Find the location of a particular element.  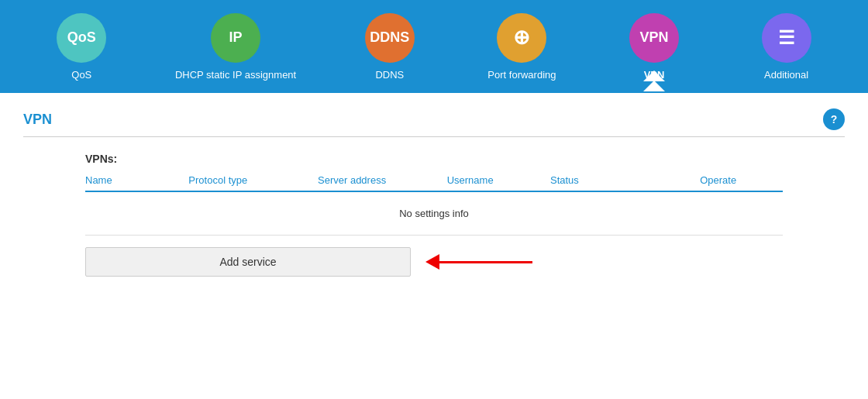

nav-icon-portfwd: ⊕ is located at coordinates (522, 38).